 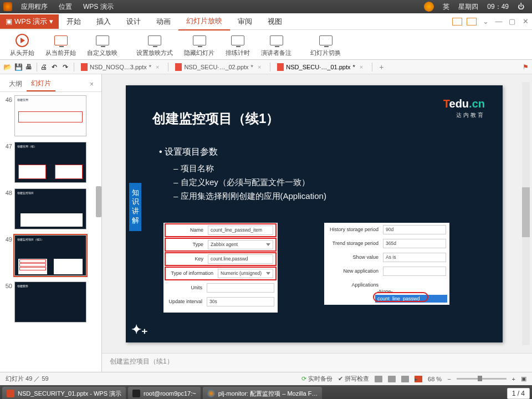 I want to click on form-hist-label: History storage period, so click(x=355, y=229).